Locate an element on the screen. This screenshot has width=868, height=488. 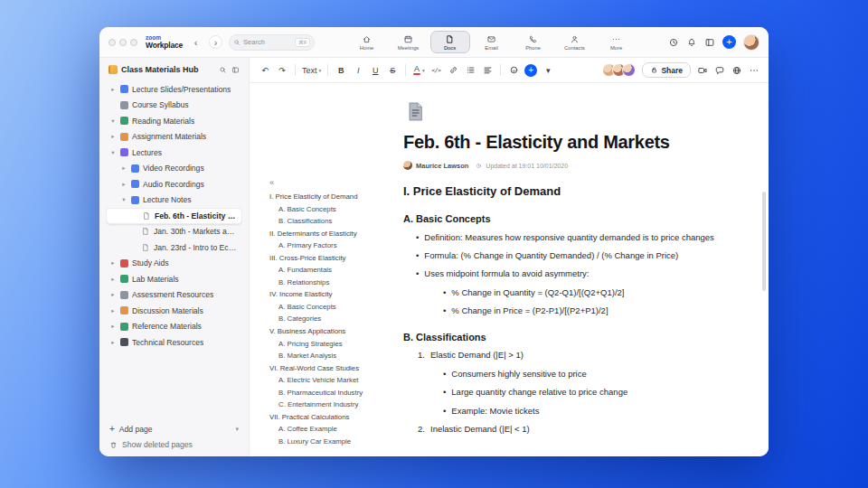
insert-button: + is located at coordinates (531, 70).